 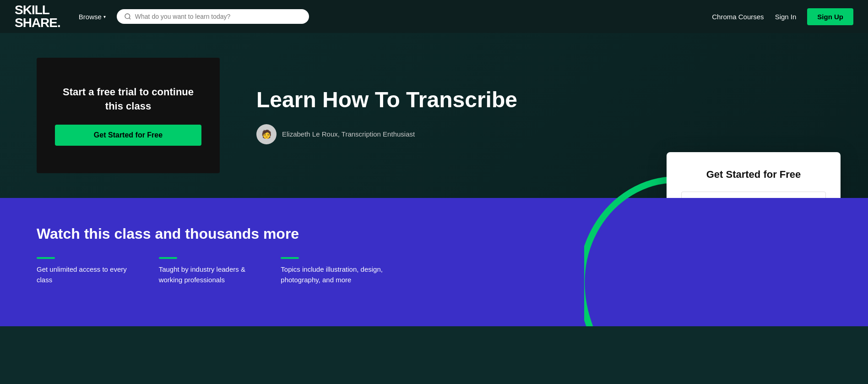 What do you see at coordinates (104, 16) in the screenshot?
I see `chevron-down-icon: ▾` at bounding box center [104, 16].